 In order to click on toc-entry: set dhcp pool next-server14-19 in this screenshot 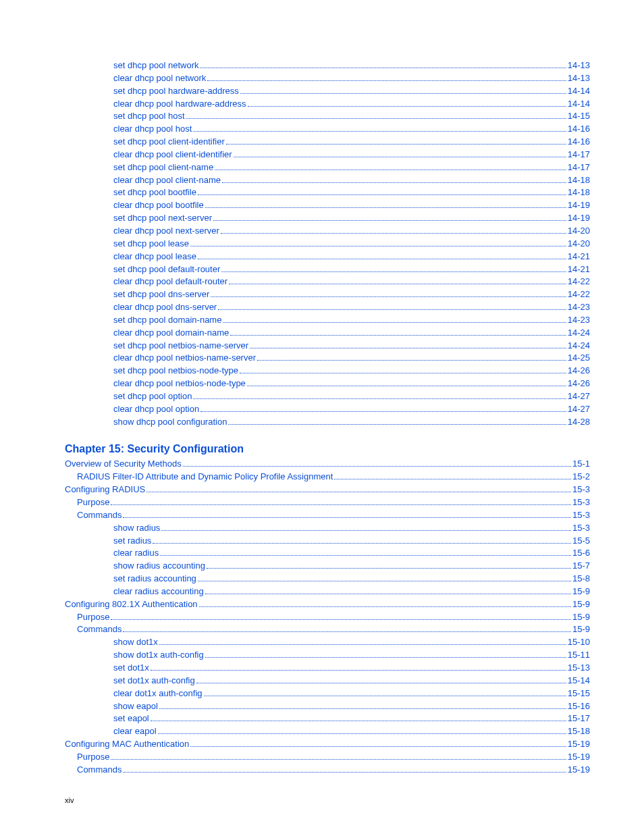, I will do `click(352, 219)`.